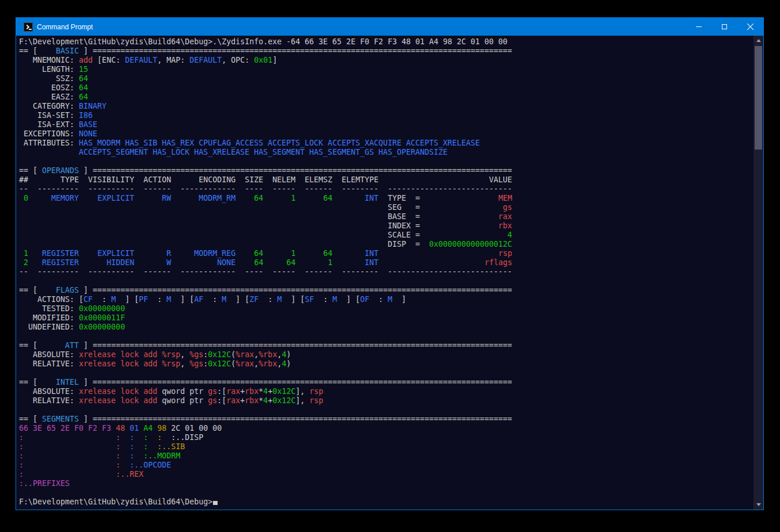 The height and width of the screenshot is (532, 780). I want to click on terminal-text: LENGTH:, so click(49, 69).